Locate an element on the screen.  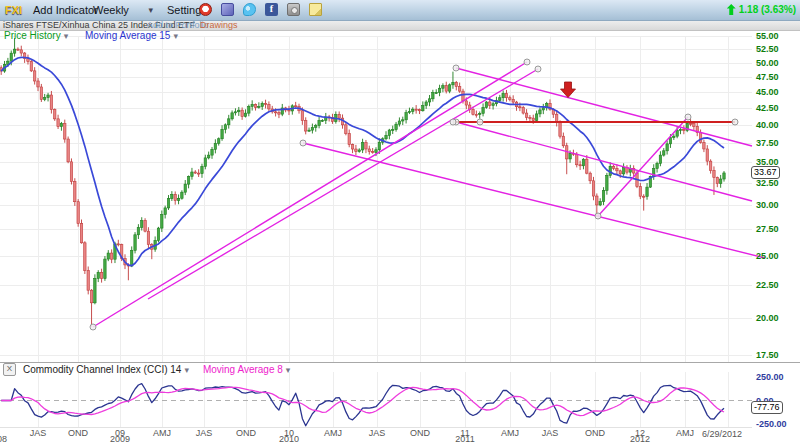
date-axis-year-label: 2011 is located at coordinates (464, 438).